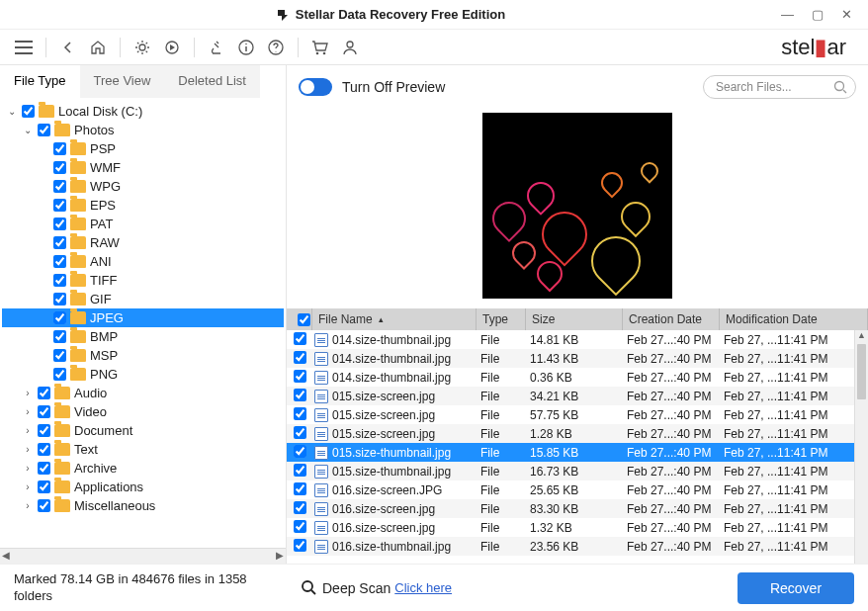  Describe the element at coordinates (570, 358) in the screenshot. I see `table-row: 014.size-thumbnail.jpgFile11.43 KBFeb 27…` at that location.